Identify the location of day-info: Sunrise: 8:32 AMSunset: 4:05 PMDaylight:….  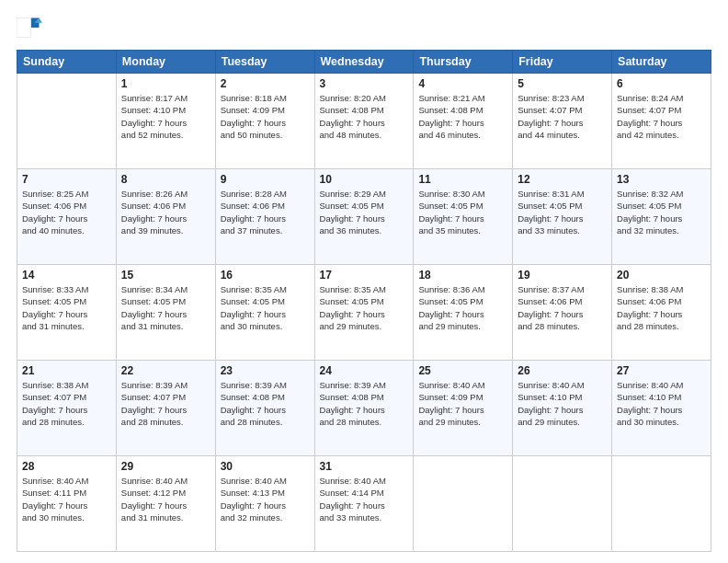
(662, 212).